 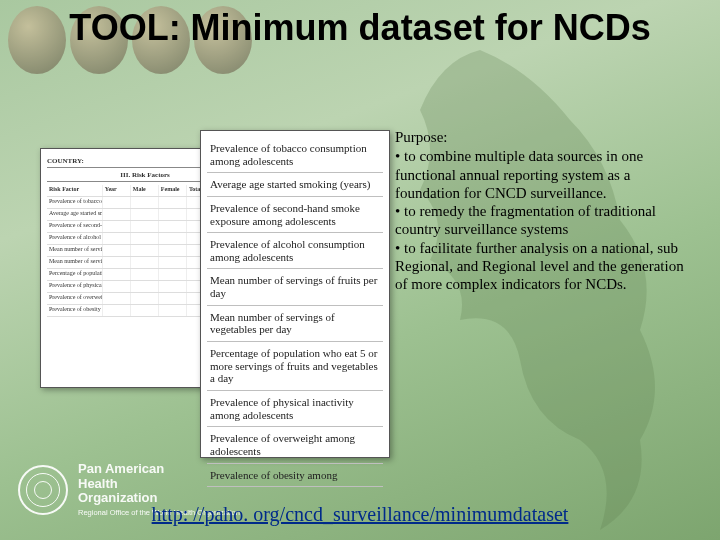 What do you see at coordinates (75, 250) in the screenshot?
I see `row-label: Mean number of servings of fruits per da…` at bounding box center [75, 250].